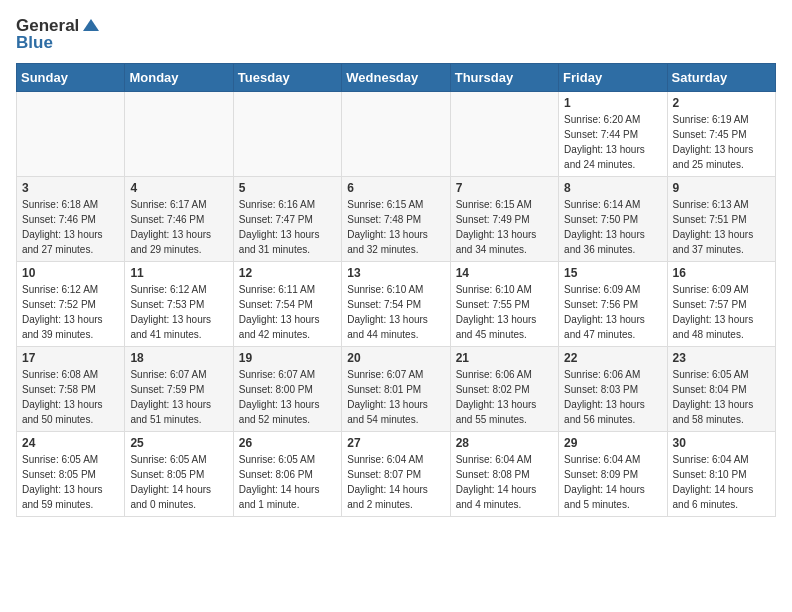 Image resolution: width=792 pixels, height=612 pixels. I want to click on calendar-cell: 12Sunrise: 6:11 AM Sunset: 7:54 PM Dayli…, so click(287, 304).